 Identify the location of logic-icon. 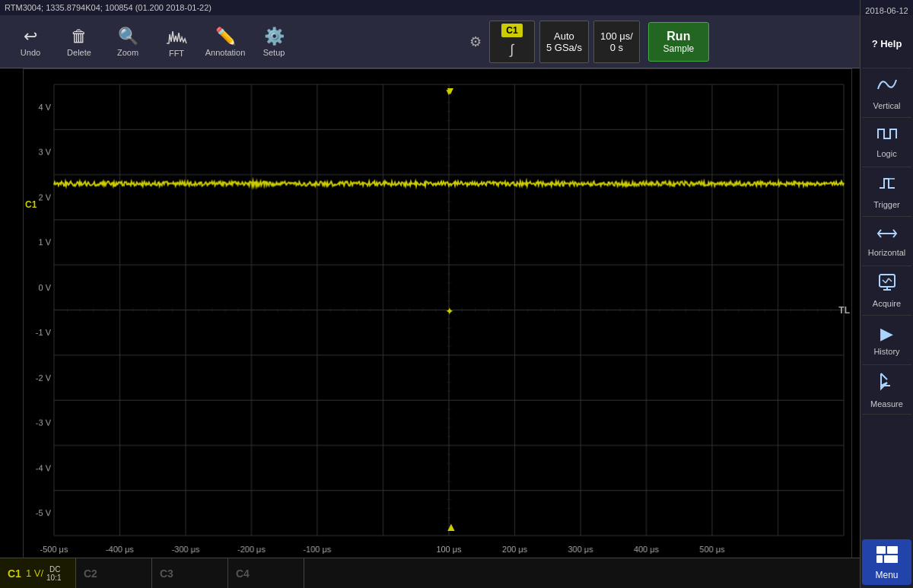
(887, 136).